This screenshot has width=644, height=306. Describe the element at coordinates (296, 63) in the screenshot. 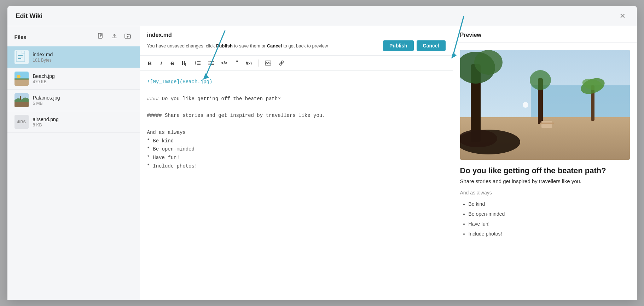

I see `editor-toolbar: B I S H| 1 2 3` at that location.